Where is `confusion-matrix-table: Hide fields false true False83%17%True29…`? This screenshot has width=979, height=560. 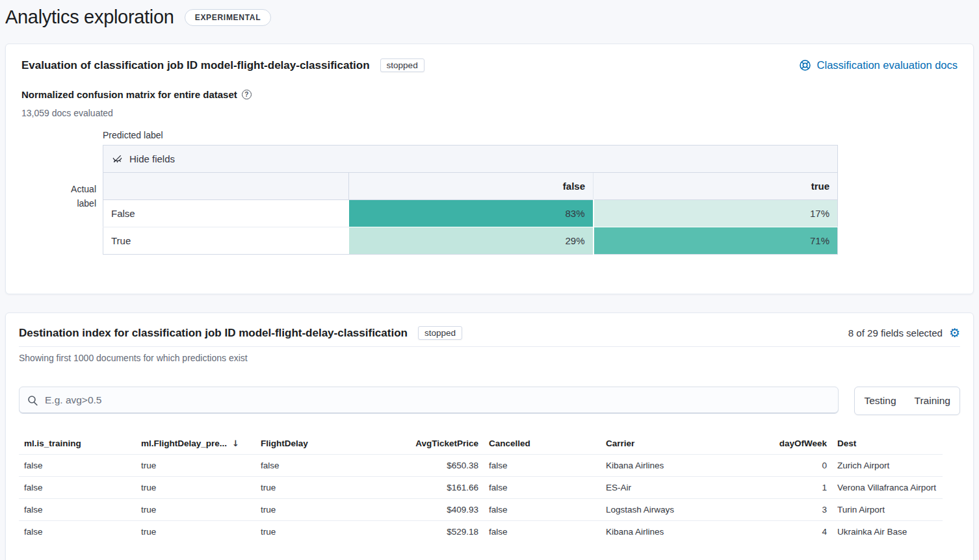
confusion-matrix-table: Hide fields false true False83%17%True29… is located at coordinates (471, 200).